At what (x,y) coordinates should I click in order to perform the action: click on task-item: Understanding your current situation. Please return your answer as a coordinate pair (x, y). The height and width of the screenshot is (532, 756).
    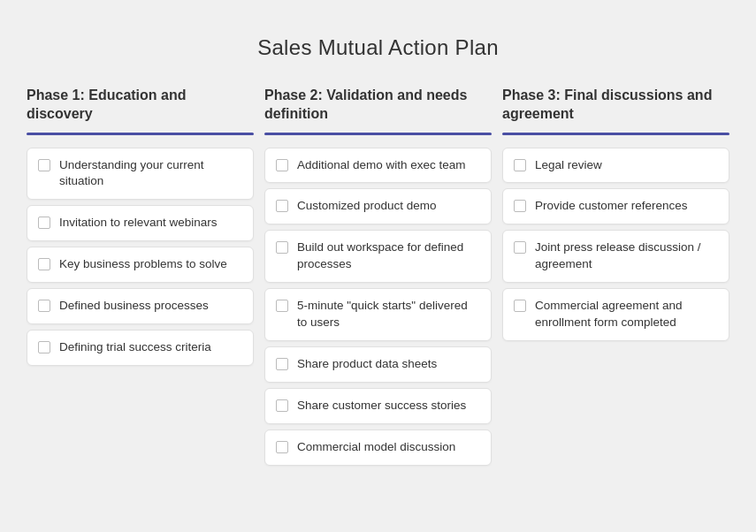
    Looking at the image, I should click on (140, 174).